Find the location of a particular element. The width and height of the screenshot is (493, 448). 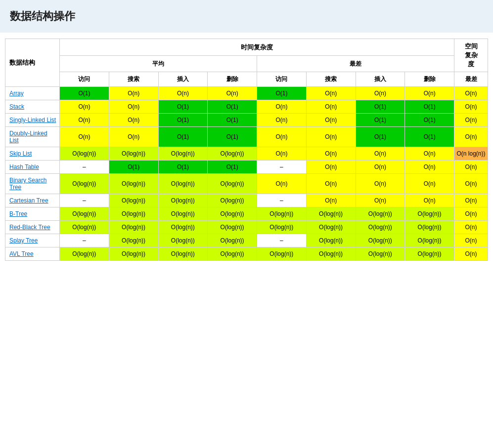

table-row: Doubly-Linked ListO(n)O(n)O(1)O(1)O(n)O(… is located at coordinates (247, 137).